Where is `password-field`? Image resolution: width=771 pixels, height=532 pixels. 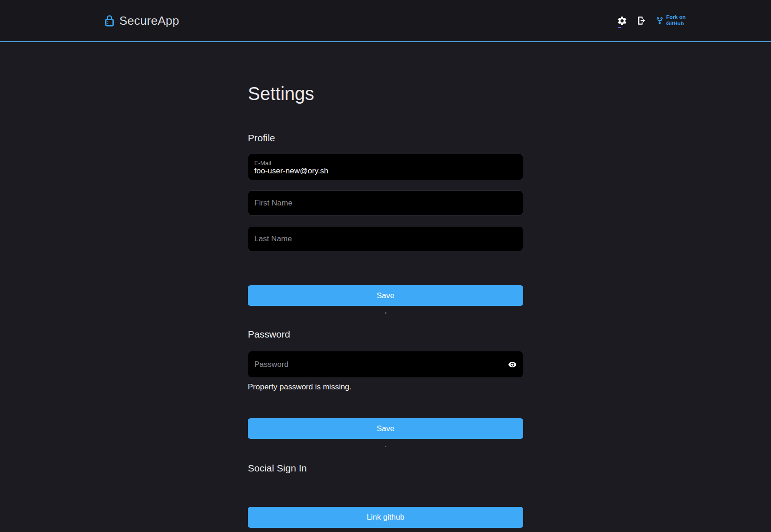 password-field is located at coordinates (386, 364).